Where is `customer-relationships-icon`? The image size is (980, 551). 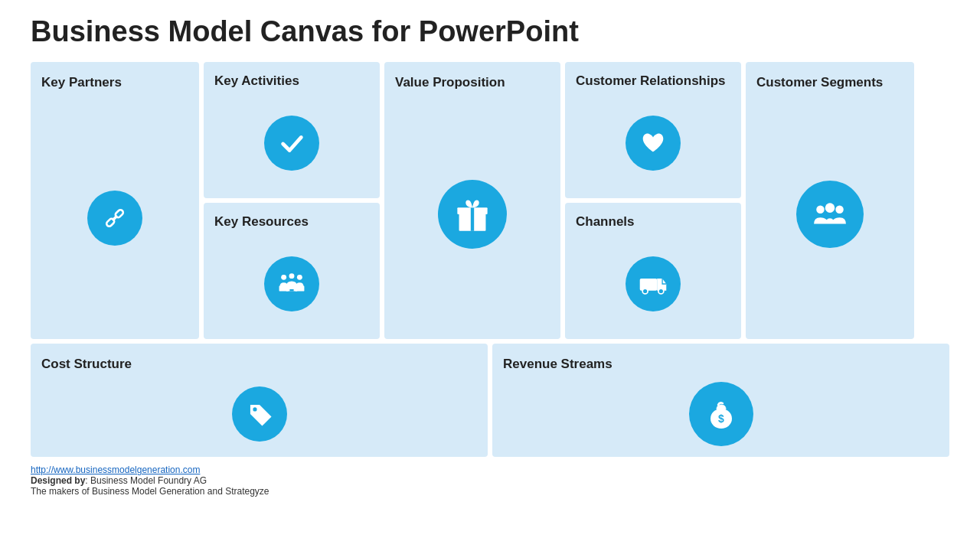 customer-relationships-icon is located at coordinates (653, 143).